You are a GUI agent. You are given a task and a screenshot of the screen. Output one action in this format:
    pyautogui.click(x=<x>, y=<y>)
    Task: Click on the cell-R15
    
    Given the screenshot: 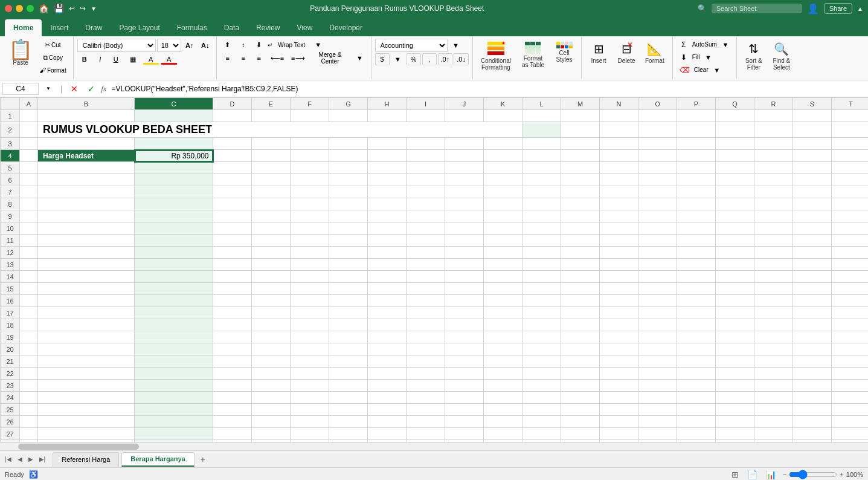 What is the action you would take?
    pyautogui.click(x=774, y=289)
    